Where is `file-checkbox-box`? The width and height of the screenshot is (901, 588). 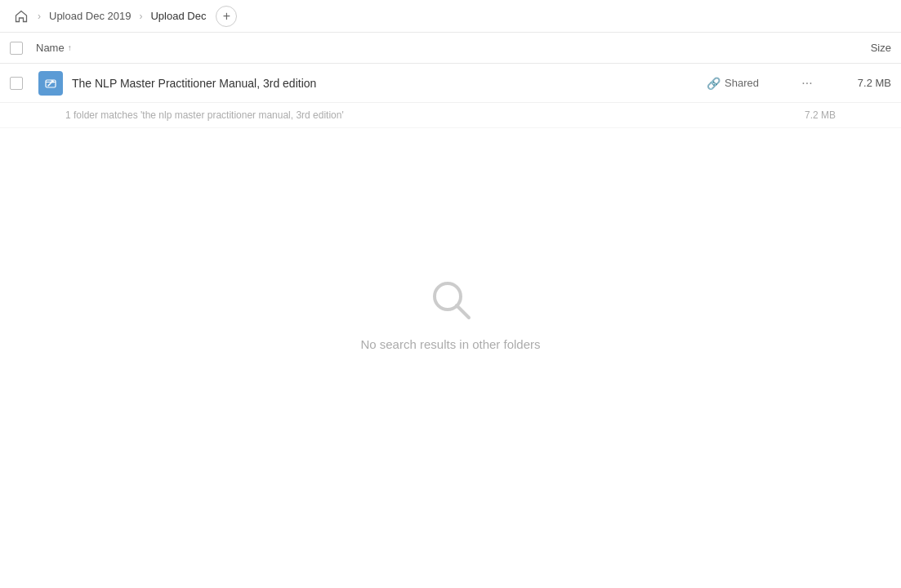
file-checkbox-box is located at coordinates (16, 83).